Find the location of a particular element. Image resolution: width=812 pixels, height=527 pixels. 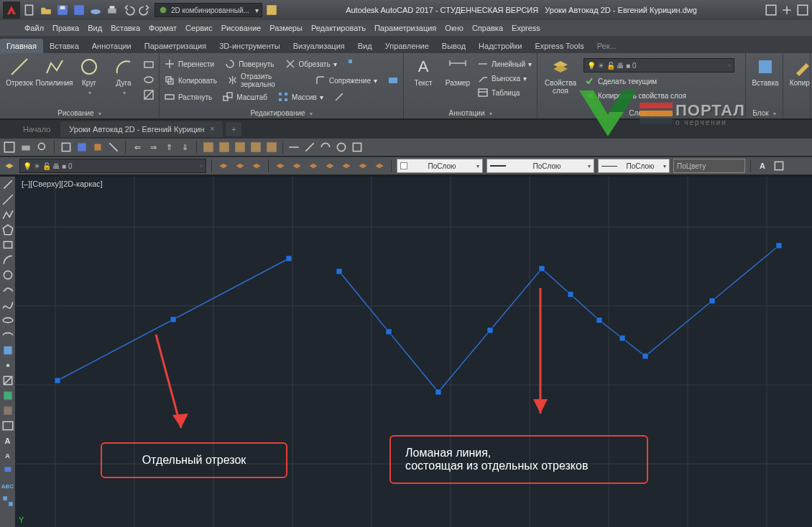

menu-parametric: Параметризация is located at coordinates (405, 28).